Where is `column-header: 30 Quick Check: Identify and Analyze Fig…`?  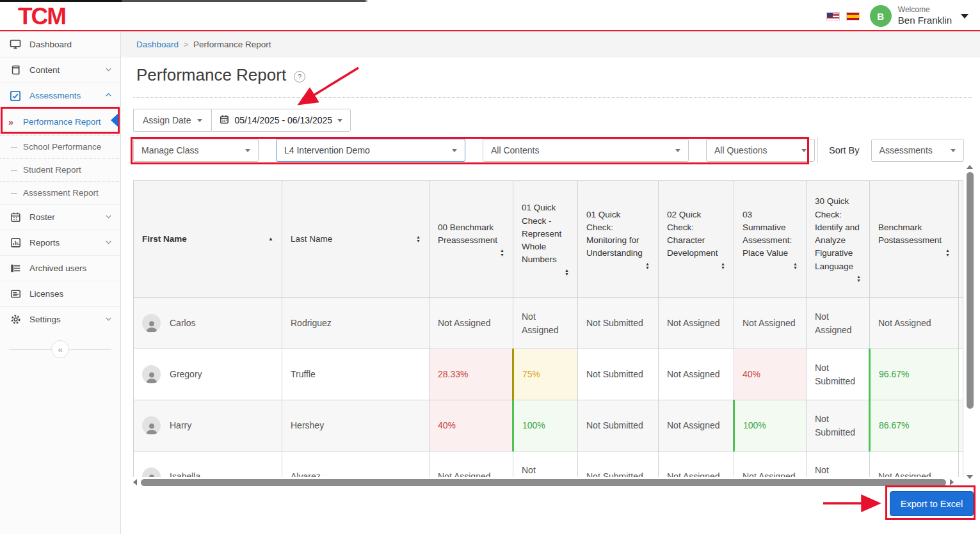 column-header: 30 Quick Check: Identify and Analyze Fig… is located at coordinates (839, 239).